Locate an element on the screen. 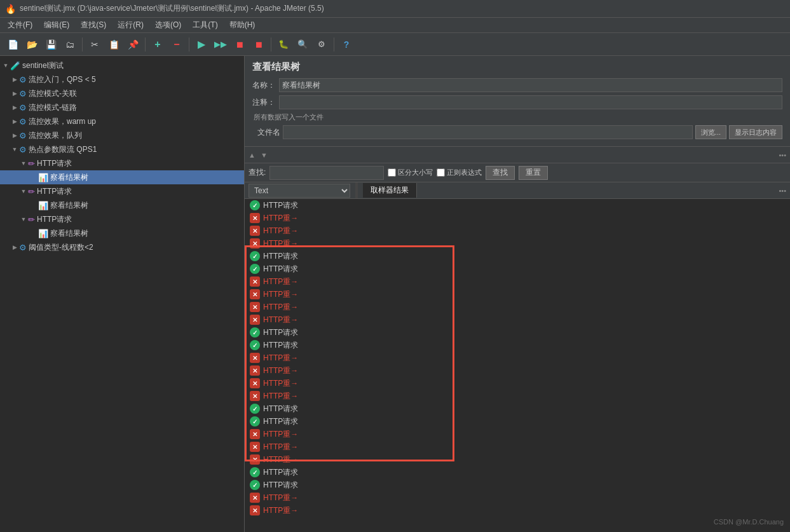 This screenshot has height=532, width=790. http2-expand: ▼ is located at coordinates (24, 191).